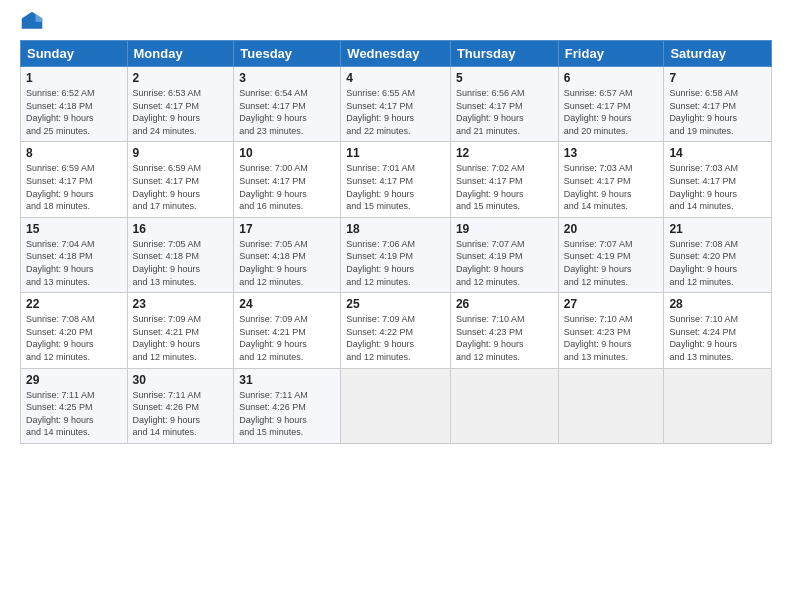 This screenshot has height=612, width=792. I want to click on calendar-cell: 28Sunrise: 7:10 AM Sunset: 4:24 PM Dayli…, so click(718, 330).